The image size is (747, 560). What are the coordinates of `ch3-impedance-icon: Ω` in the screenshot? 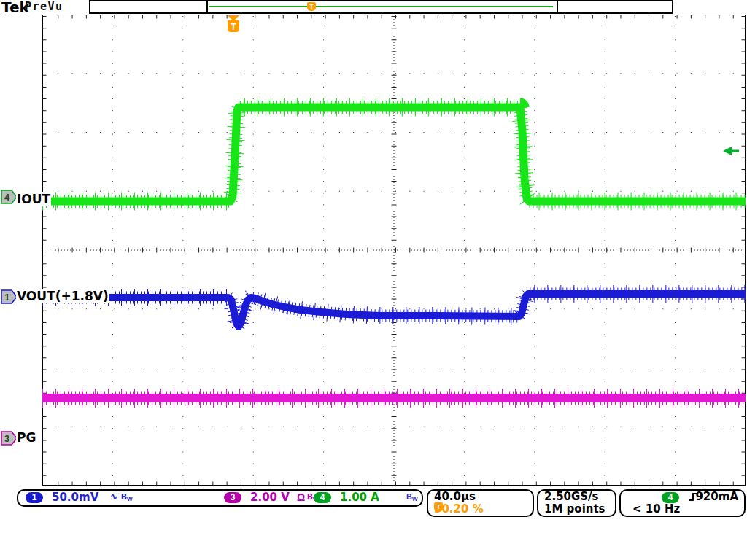 It's located at (301, 497).